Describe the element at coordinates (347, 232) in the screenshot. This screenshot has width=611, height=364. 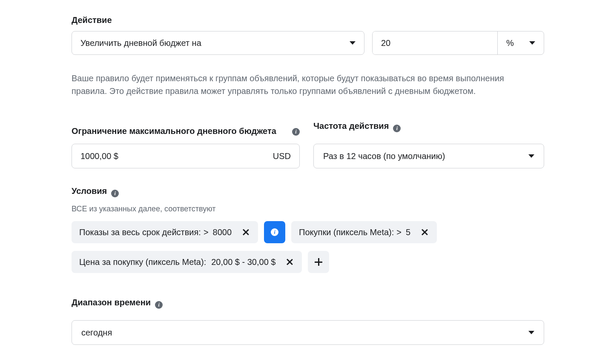
I see `condition-label: Покупки (пиксель Meta):` at that location.